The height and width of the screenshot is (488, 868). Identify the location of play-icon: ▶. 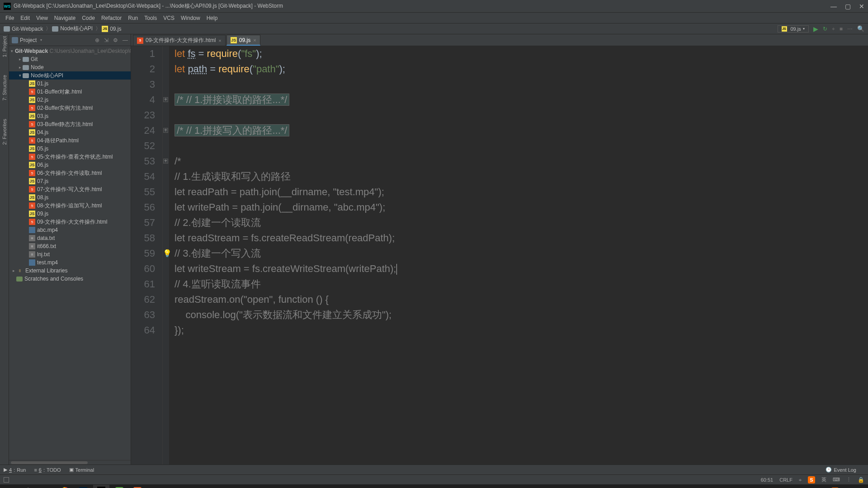
(5, 470).